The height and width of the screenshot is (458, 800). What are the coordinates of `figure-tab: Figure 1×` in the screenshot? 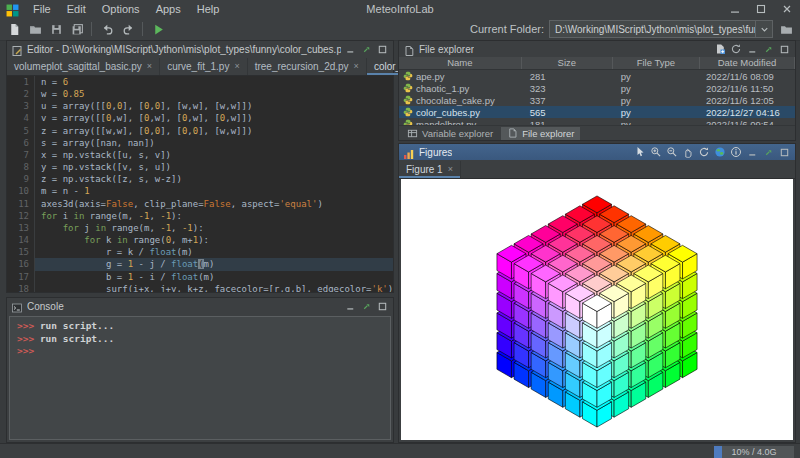 It's located at (430, 170).